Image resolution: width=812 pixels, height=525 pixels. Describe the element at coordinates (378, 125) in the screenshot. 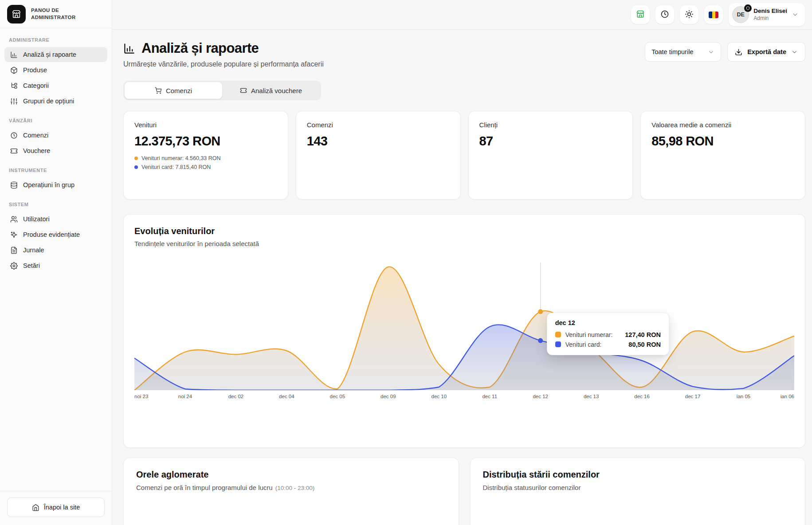

I see `stat-label: Comenzi` at that location.